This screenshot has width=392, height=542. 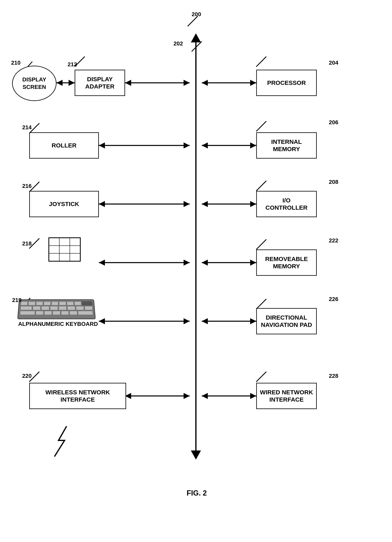 I want to click on display-screen-label: DISPLAYSCREEN, so click(x=34, y=83).